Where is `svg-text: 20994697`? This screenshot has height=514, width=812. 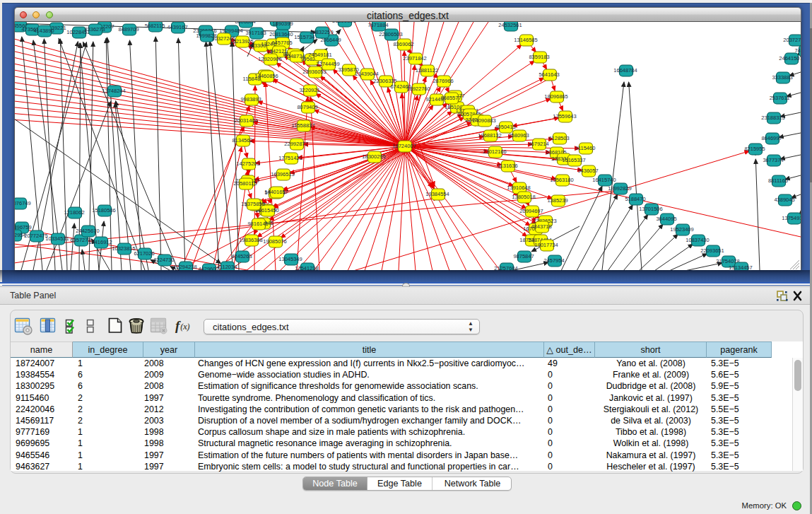 svg-text: 20994697 is located at coordinates (531, 211).